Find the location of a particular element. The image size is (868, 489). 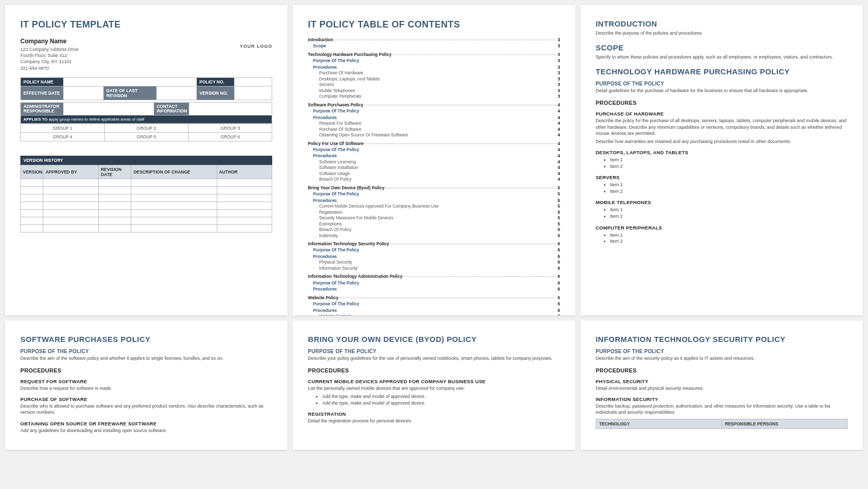

label-policy-no: POLICY NO. is located at coordinates (215, 81).